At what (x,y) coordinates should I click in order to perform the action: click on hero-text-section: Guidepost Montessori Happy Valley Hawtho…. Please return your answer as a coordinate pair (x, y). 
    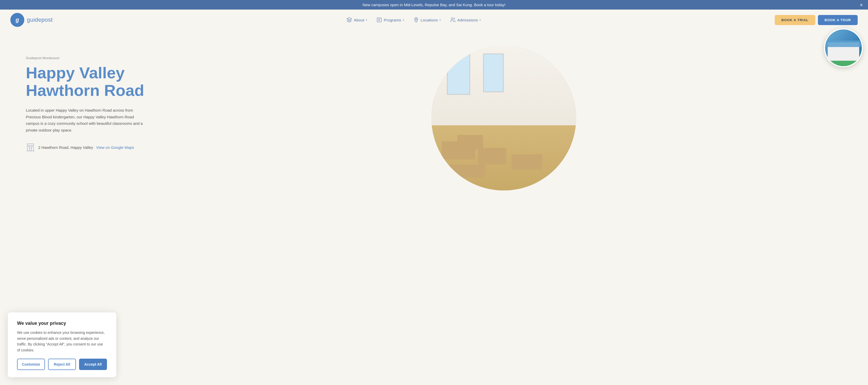
    Looking at the image, I should click on (93, 96).